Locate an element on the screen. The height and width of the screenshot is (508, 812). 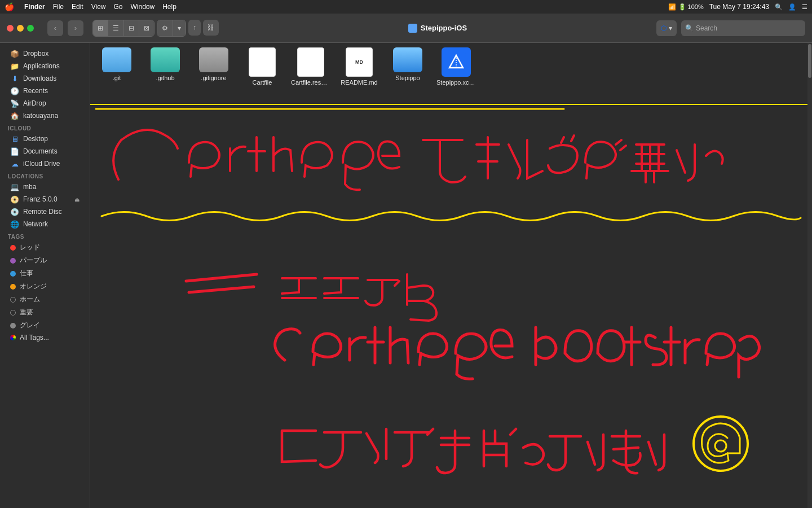
sort-dropdown-btn: ▾ is located at coordinates (179, 28).